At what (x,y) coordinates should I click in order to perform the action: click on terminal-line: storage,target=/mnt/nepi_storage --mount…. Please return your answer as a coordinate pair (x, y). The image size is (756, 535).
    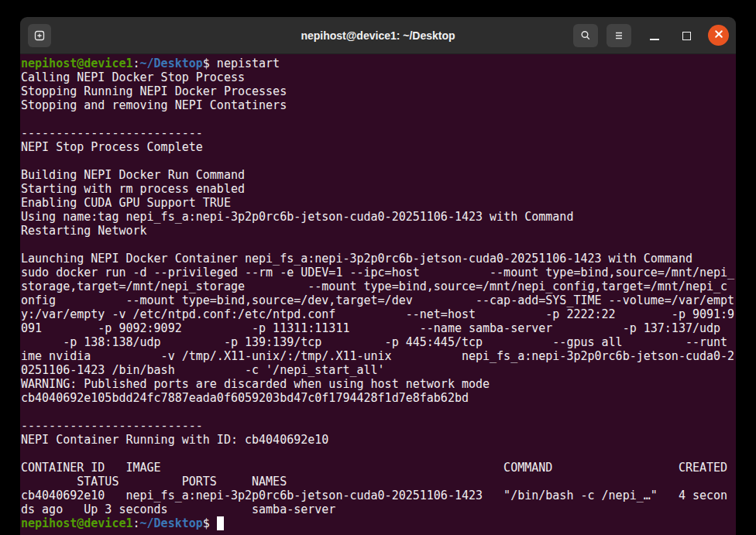
    Looking at the image, I should click on (378, 286).